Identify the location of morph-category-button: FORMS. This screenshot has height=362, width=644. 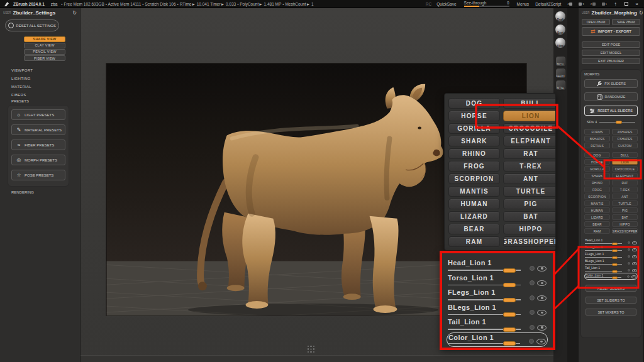
(597, 132).